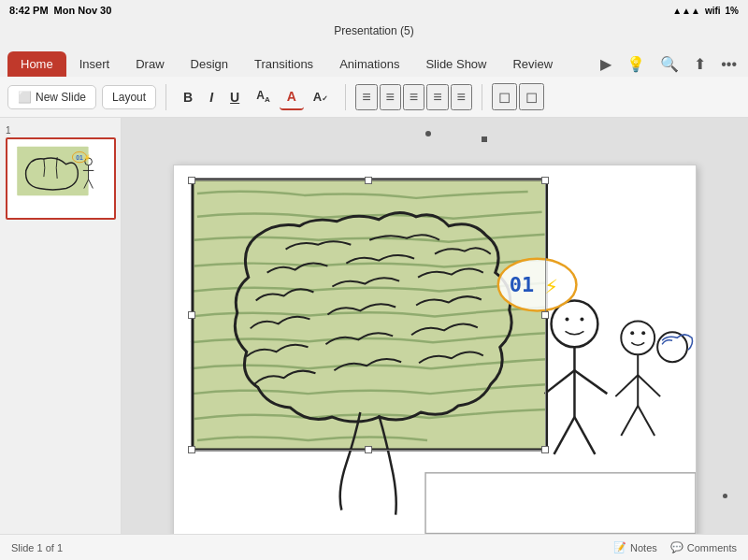  Describe the element at coordinates (60, 172) in the screenshot. I see `slide-thumb-1: 1 01⚡` at that location.